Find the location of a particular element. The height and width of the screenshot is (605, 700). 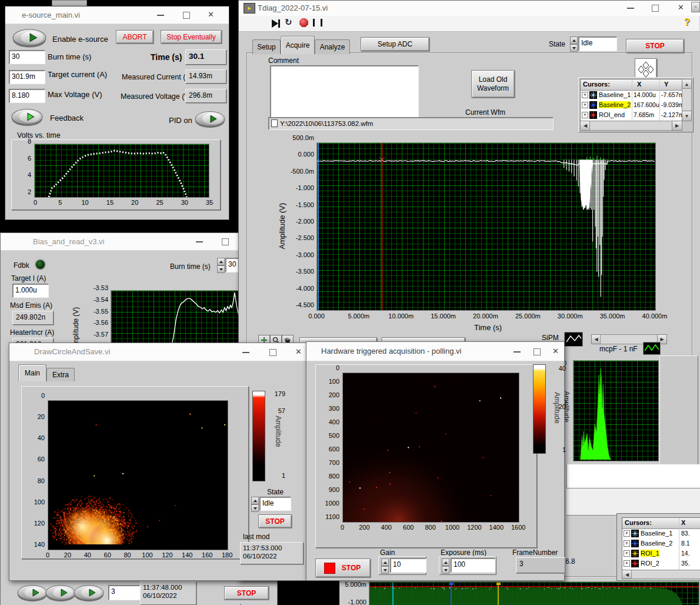

mcp-legend-icon is located at coordinates (652, 348).